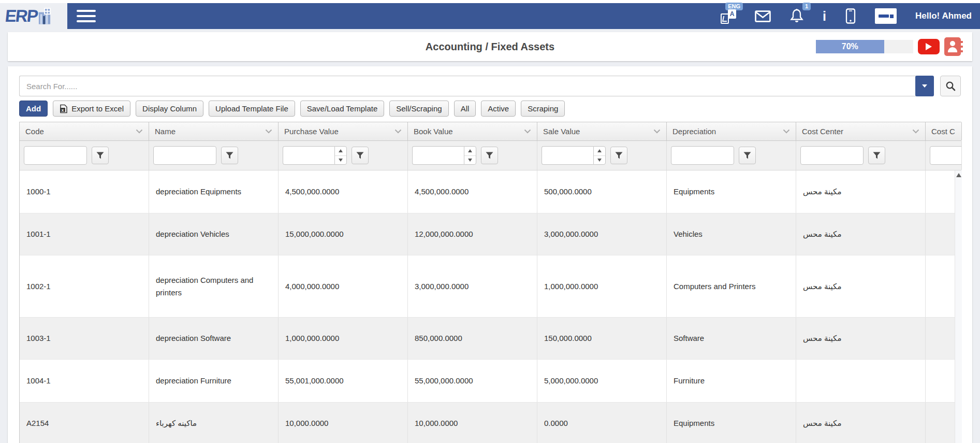 This screenshot has width=980, height=443. What do you see at coordinates (958, 307) in the screenshot?
I see `vertical-scrollbar` at bounding box center [958, 307].